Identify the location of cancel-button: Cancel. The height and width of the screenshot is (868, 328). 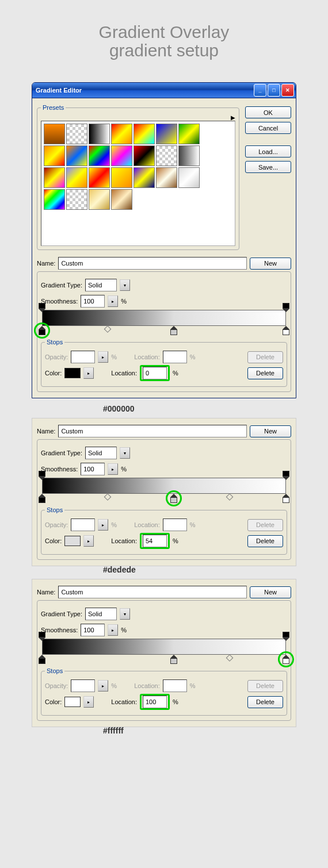
(268, 128).